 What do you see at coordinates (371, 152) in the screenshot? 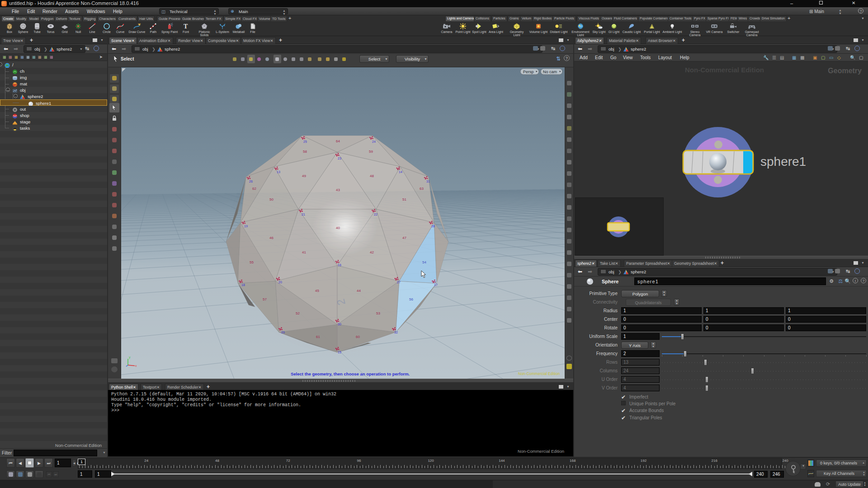
I see `svg-text: 59` at bounding box center [371, 152].